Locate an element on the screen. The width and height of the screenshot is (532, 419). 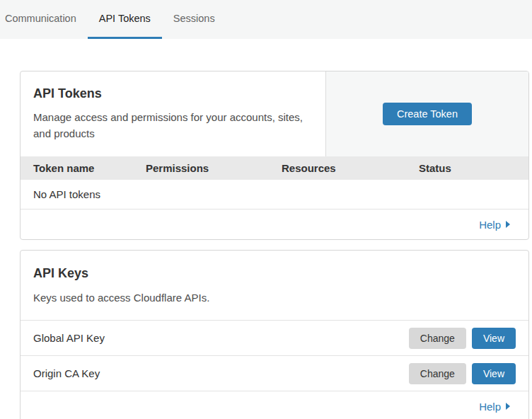
api-keys-title: API Keys is located at coordinates (274, 273).